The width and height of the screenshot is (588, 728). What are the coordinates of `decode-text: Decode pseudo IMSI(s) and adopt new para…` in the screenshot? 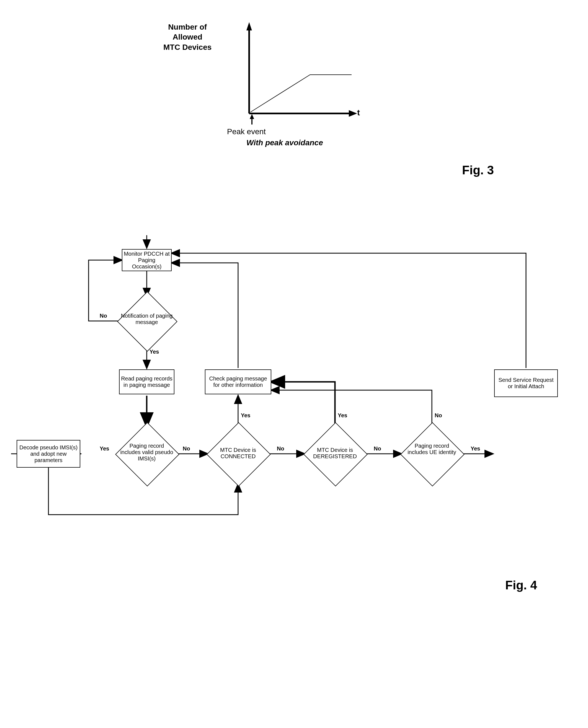 It's located at (48, 454).